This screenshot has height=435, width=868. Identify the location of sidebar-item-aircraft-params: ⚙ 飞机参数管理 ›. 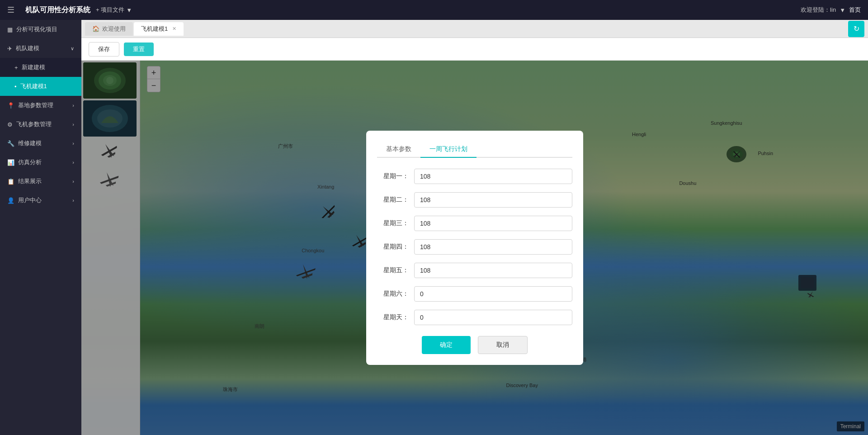
(41, 124).